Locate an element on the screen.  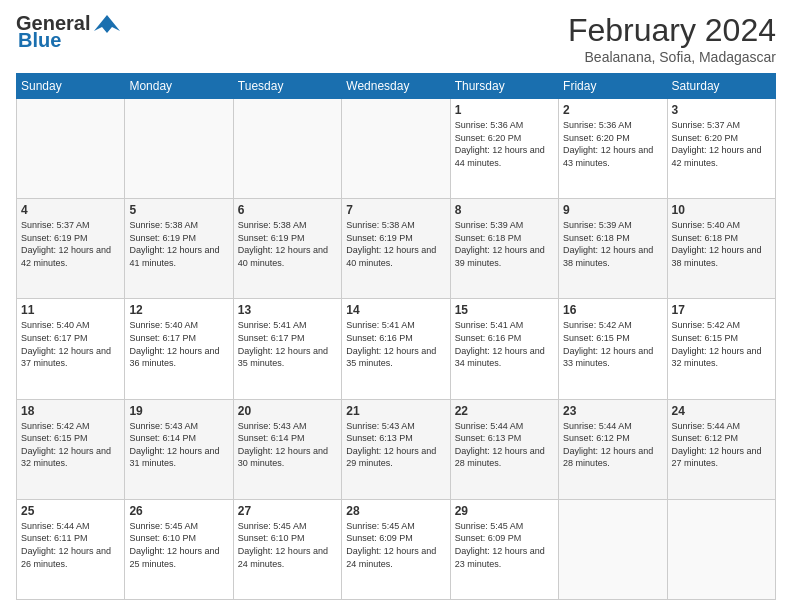
logo-bird-icon is located at coordinates (107, 24).